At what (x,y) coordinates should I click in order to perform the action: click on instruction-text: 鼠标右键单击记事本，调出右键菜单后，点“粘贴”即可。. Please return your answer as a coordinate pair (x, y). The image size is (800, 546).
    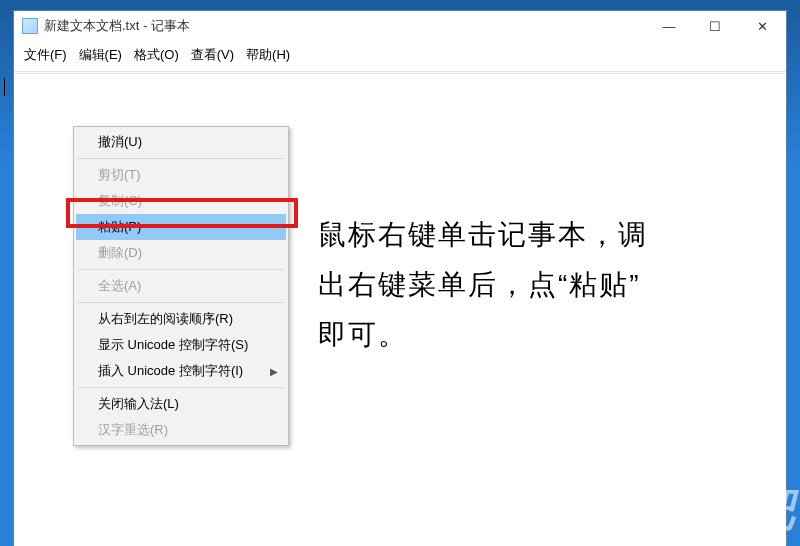
    Looking at the image, I should click on (483, 285).